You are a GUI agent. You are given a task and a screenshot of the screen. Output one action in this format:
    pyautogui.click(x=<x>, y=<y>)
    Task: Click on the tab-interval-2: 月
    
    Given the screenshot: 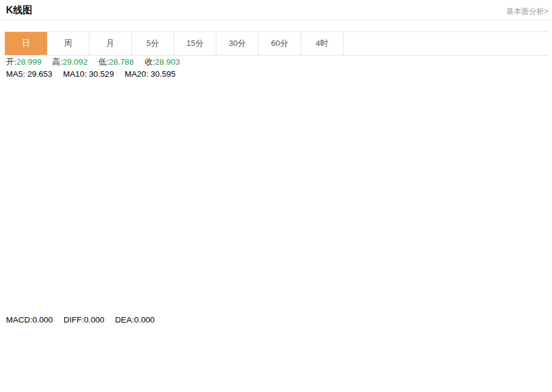 What is the action you would take?
    pyautogui.click(x=111, y=43)
    